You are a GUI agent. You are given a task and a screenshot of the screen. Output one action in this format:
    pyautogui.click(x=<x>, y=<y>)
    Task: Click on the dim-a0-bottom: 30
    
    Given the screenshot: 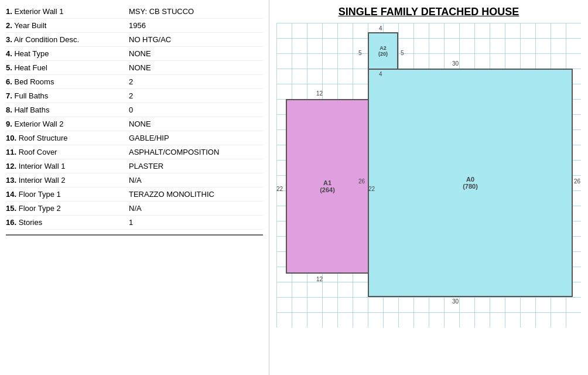 What is the action you would take?
    pyautogui.click(x=456, y=301)
    